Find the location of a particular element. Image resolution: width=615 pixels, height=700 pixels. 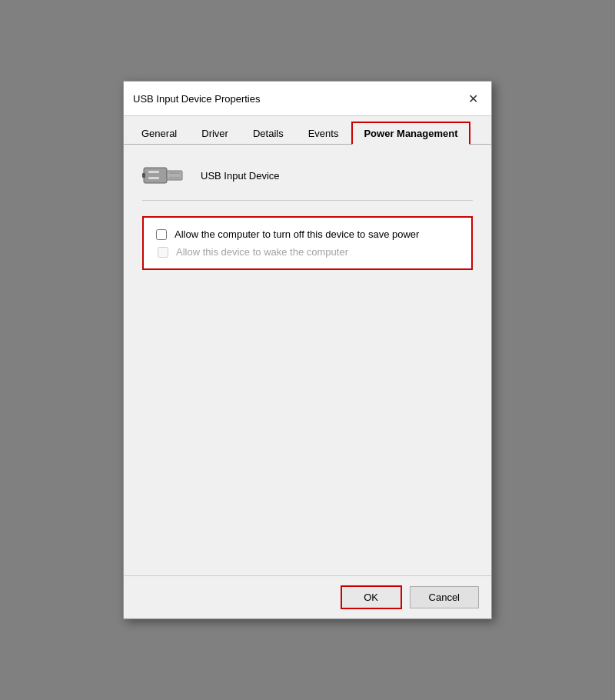

cancel-button: Cancel is located at coordinates (444, 597).